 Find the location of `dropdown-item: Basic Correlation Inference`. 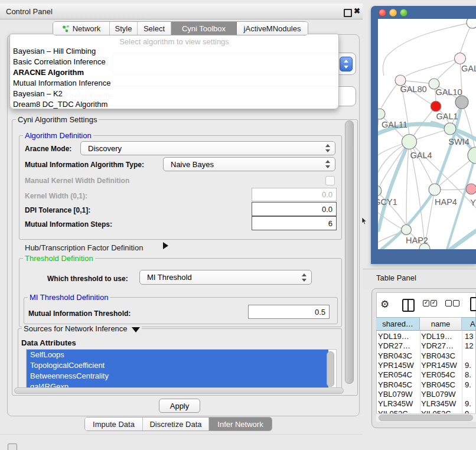

dropdown-item: Basic Correlation Inference is located at coordinates (59, 61).